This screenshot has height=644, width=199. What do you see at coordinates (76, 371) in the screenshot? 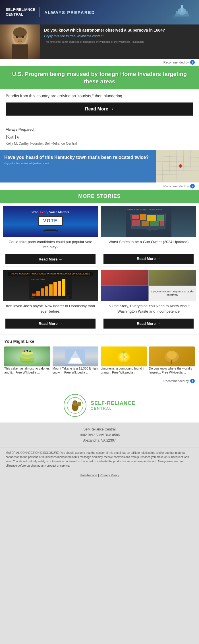
I see `might-like-text-1: Mount Takahe is a 11,350 ft high snow-..…` at bounding box center [76, 371].